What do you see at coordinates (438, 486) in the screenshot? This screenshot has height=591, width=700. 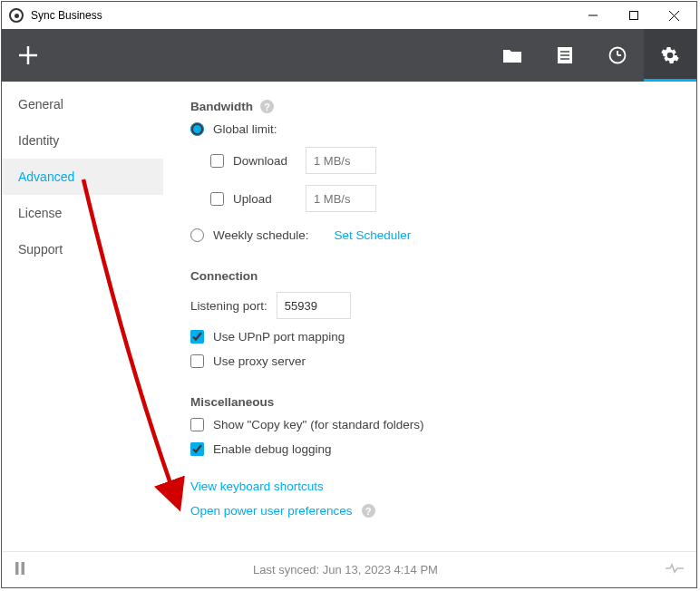 I see `view-shortcuts-row: View keyboard shortcuts` at bounding box center [438, 486].